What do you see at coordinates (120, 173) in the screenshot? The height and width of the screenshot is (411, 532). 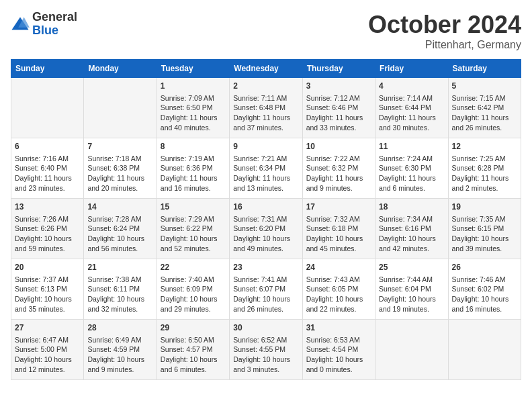 I see `cell-info: Sunrise: 7:18 AM Sunset: 6:38 PM Dayligh…` at bounding box center [120, 173].